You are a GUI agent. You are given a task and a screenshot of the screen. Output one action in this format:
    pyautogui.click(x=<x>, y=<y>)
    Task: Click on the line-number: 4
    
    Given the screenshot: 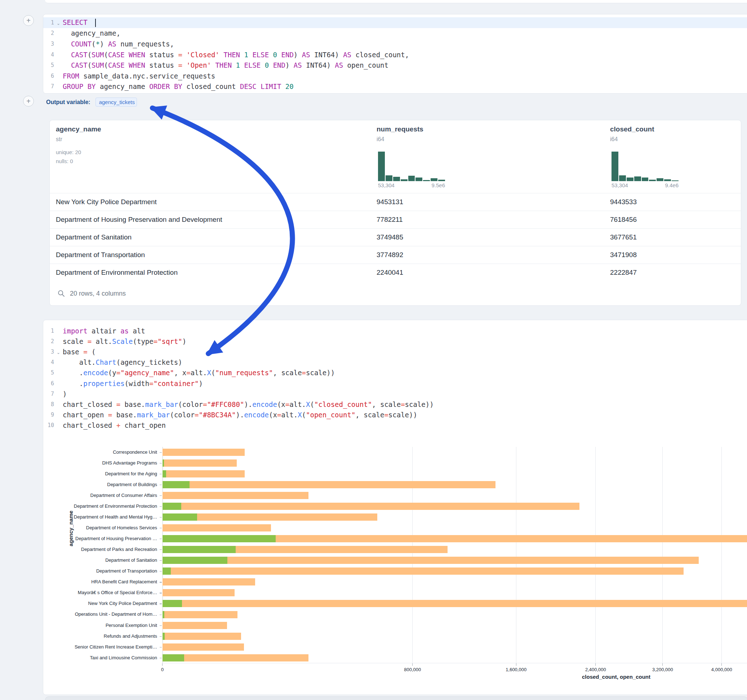 What is the action you would take?
    pyautogui.click(x=49, y=362)
    